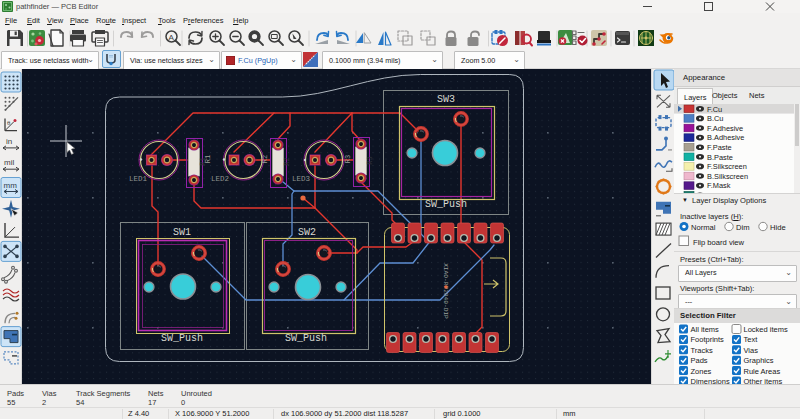  What do you see at coordinates (702, 372) in the screenshot?
I see `svg-text: Zones` at bounding box center [702, 372].